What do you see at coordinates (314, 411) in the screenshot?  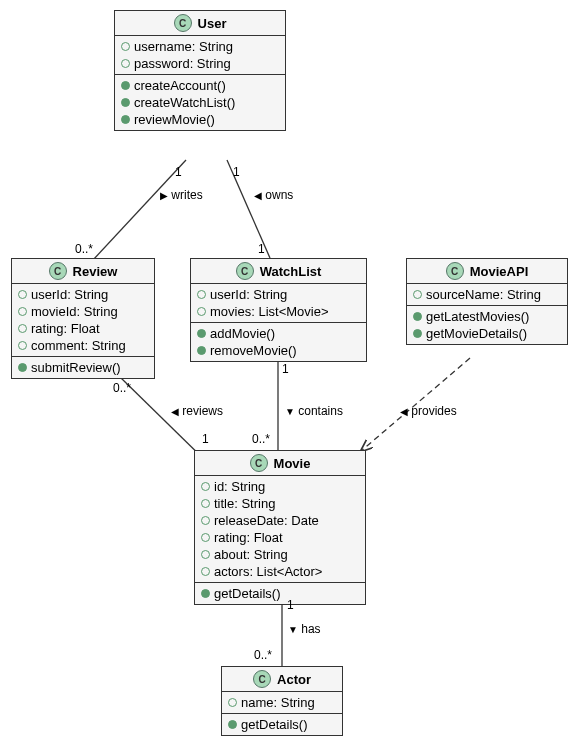 I see `rel-contains: ▼ contains` at bounding box center [314, 411].